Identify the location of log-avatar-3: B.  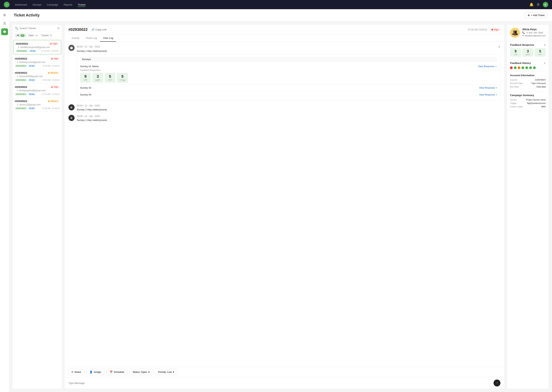
(72, 118).